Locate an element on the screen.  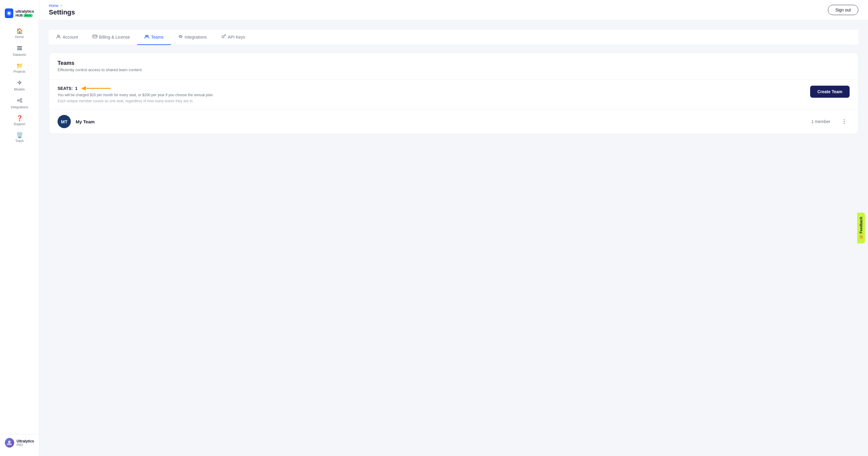
models-icon is located at coordinates (20, 83).